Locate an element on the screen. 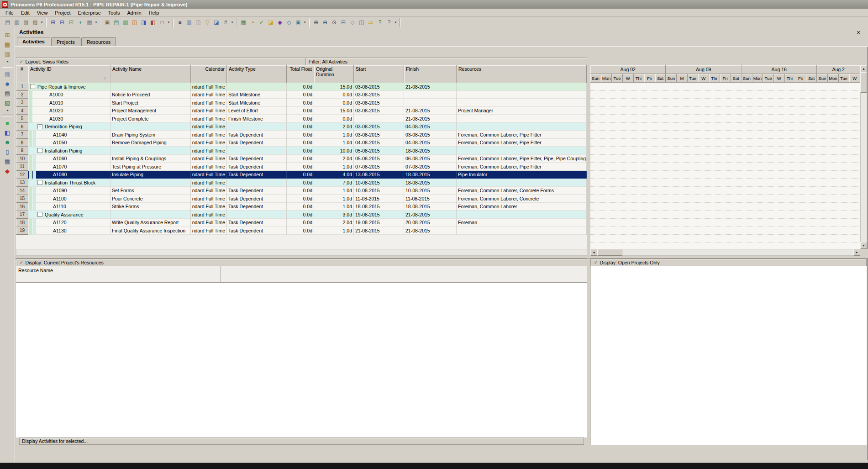 The image size is (868, 469). timescale-day: M is located at coordinates (682, 79).